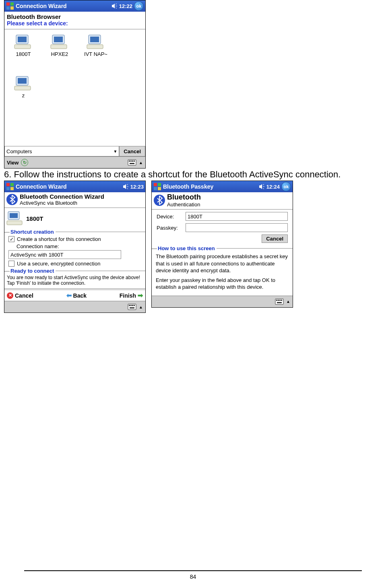 Image resolution: width=386 pixels, height=588 pixels. What do you see at coordinates (62, 151) in the screenshot?
I see `filter-dropdown: Computers ▼` at bounding box center [62, 151].